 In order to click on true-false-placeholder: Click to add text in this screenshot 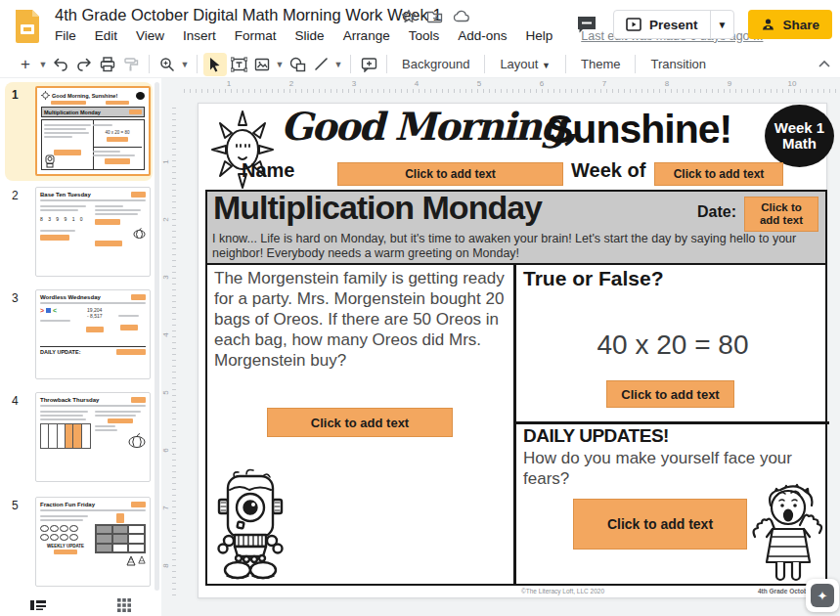, I will do `click(671, 394)`.